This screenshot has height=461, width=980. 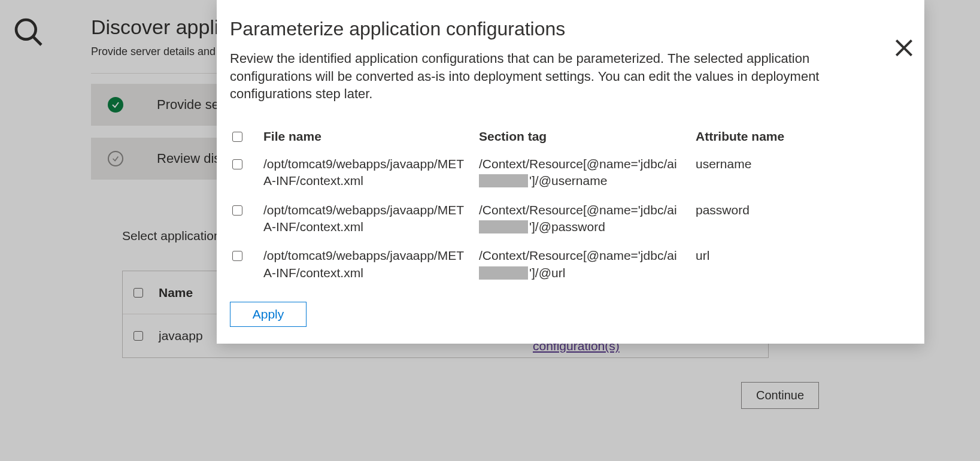 I want to click on section-tag-cell: /Context/Resource[@name='jdbc/ai']/@pass…, so click(x=587, y=219).